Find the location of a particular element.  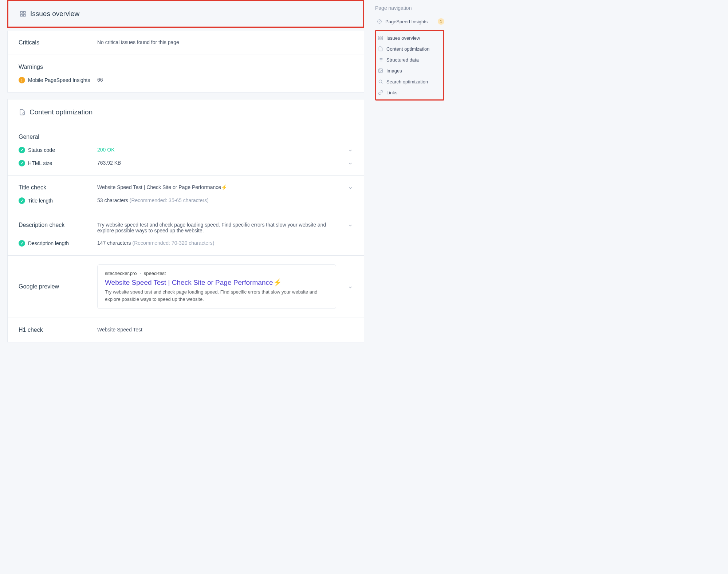

nav-label: PageSpeed Insights is located at coordinates (406, 22).